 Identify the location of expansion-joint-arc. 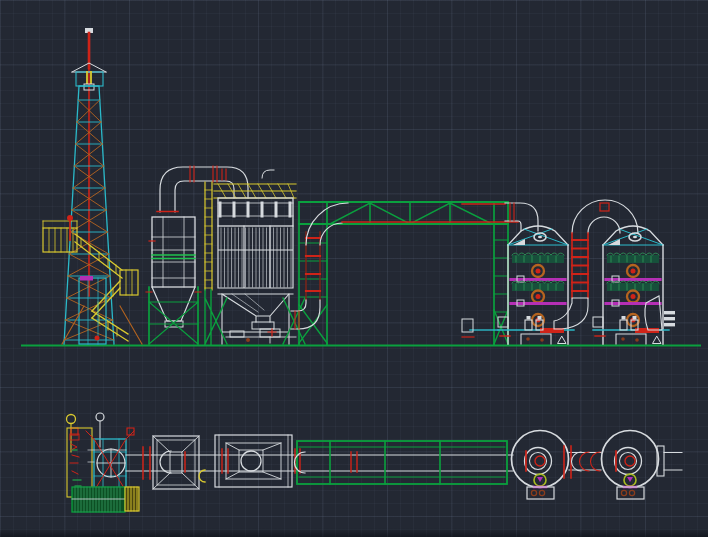
(202, 476).